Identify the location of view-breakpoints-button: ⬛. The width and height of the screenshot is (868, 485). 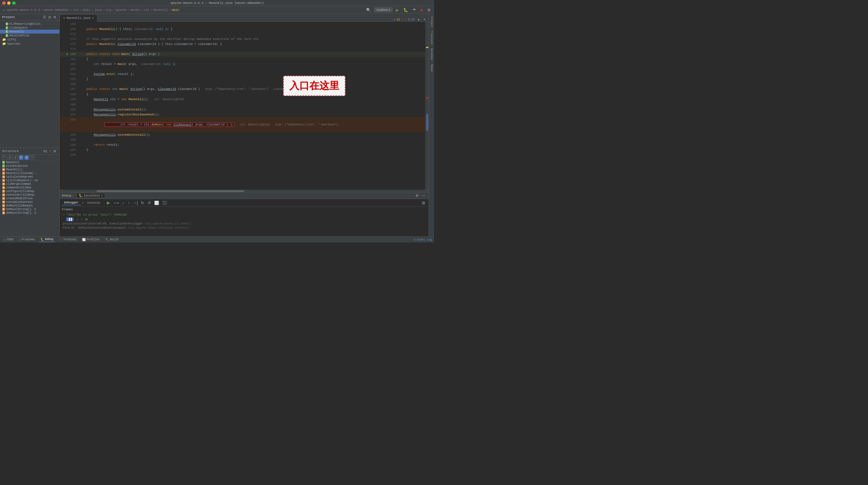
(164, 203).